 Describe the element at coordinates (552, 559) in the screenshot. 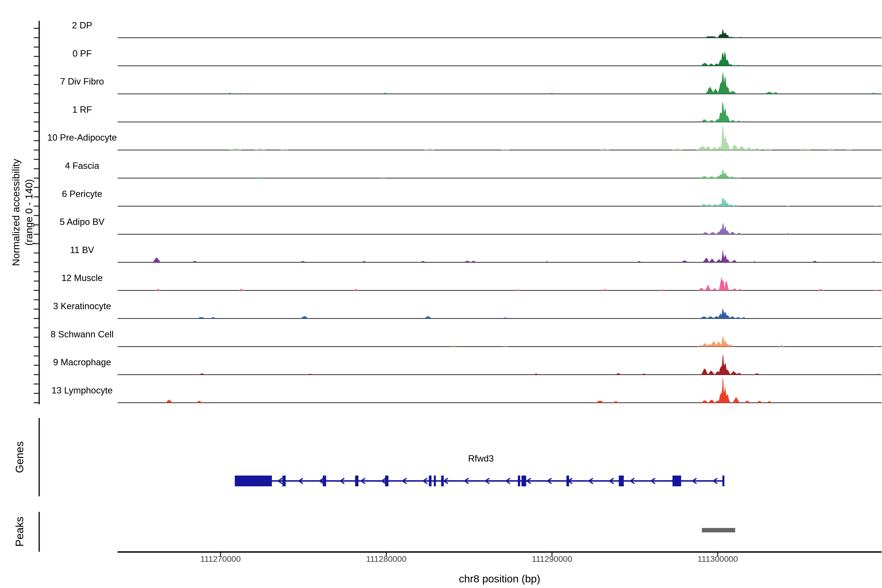

I see `x-axis-tick-label: 111290000` at that location.